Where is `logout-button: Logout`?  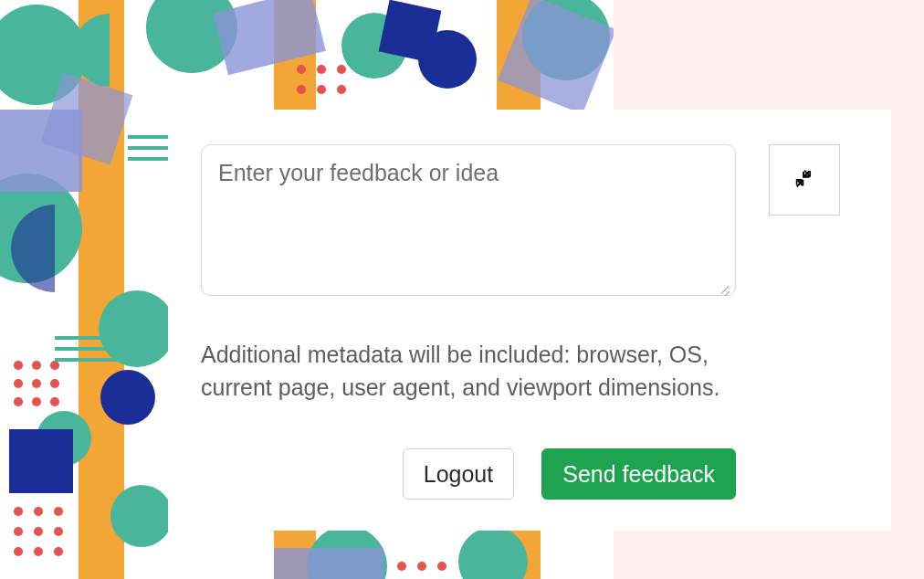
logout-button: Logout is located at coordinates (458, 474).